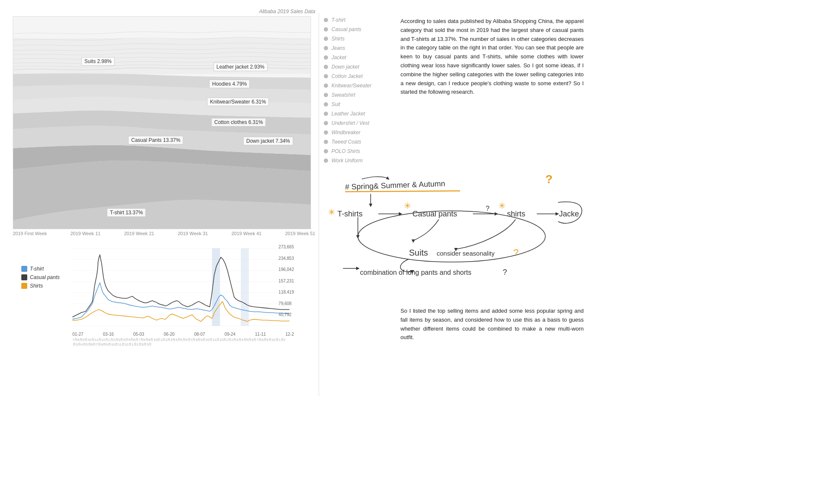 This screenshot has width=818, height=504. What do you see at coordinates (179, 342) in the screenshot?
I see `week-labels: 7月8月9月10月11月12月1月2月3月4月5月6月7月8月9月10月1月2月…` at bounding box center [179, 342].